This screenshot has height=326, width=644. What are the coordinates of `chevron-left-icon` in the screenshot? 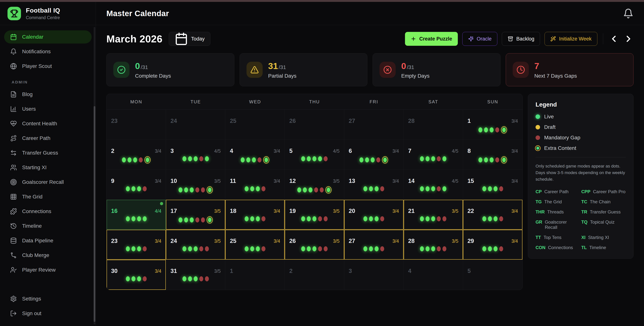 It's located at (614, 39).